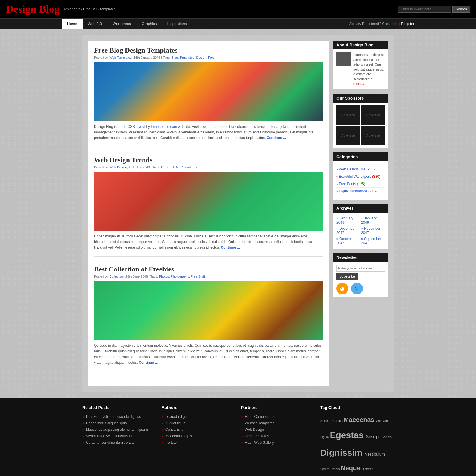 This screenshot has width=476, height=476. Describe the element at coordinates (348, 136) in the screenshot. I see `sponsor-3: Advertise` at that location.